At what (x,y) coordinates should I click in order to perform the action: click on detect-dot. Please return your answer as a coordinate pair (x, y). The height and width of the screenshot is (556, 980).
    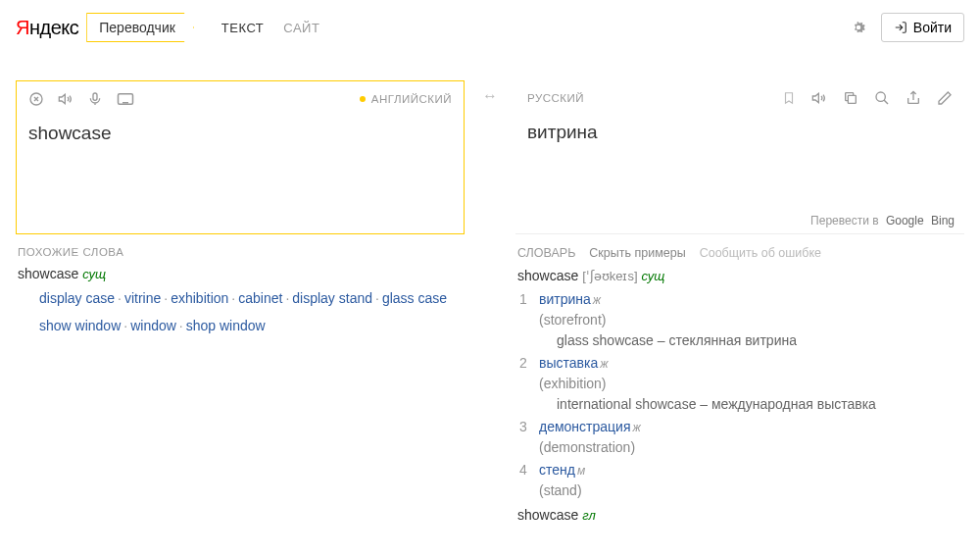
    Looking at the image, I should click on (363, 99).